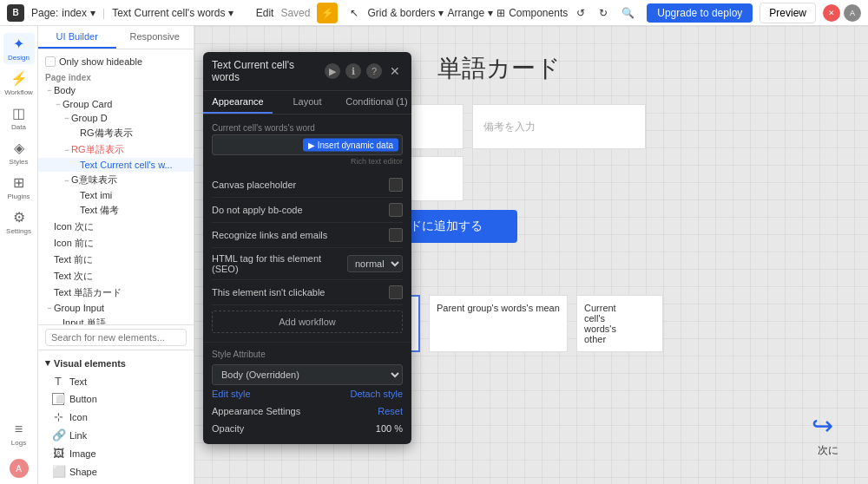 The height and width of the screenshot is (484, 868). Describe the element at coordinates (470, 13) in the screenshot. I see `arrange-dropdown: Arrange▾` at that location.